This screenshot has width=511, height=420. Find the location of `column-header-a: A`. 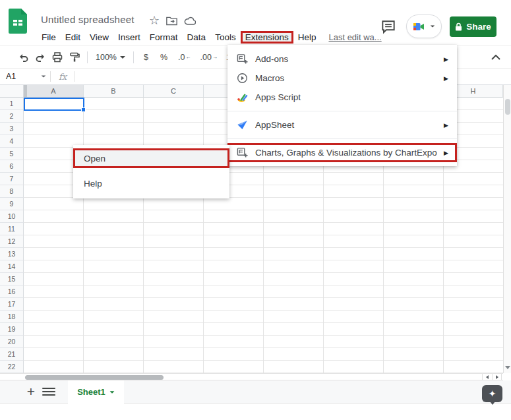

column-header-a: A is located at coordinates (54, 91).